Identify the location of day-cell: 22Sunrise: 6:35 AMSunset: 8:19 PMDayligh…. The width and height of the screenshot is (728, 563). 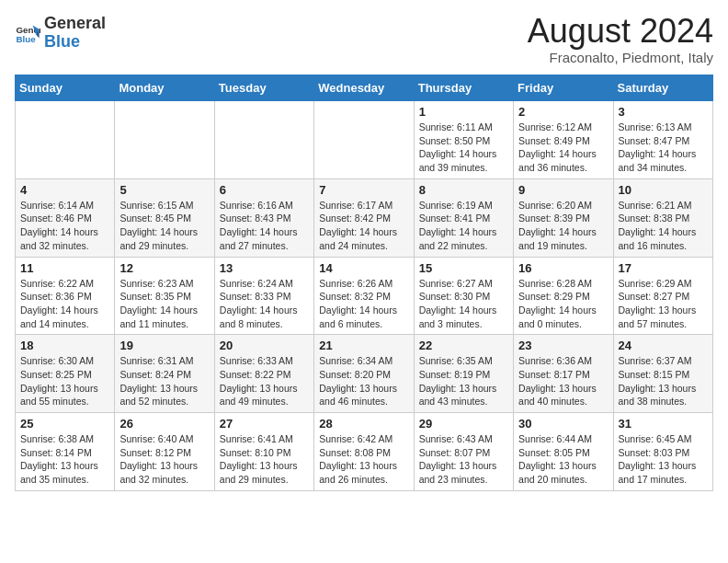
(463, 373).